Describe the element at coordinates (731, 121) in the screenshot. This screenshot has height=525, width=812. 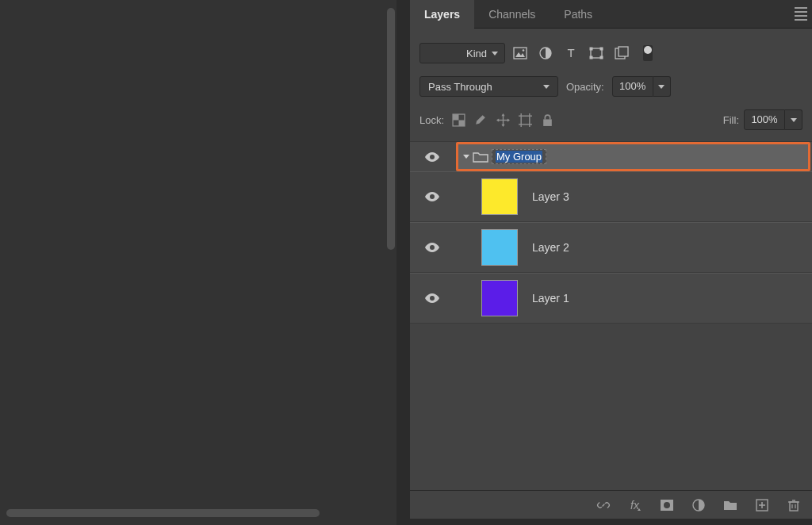
I see `fill-label: Fill:` at that location.